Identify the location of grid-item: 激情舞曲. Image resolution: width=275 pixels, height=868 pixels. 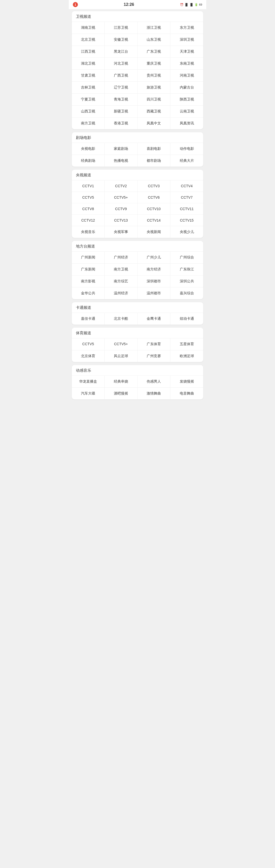
(154, 394).